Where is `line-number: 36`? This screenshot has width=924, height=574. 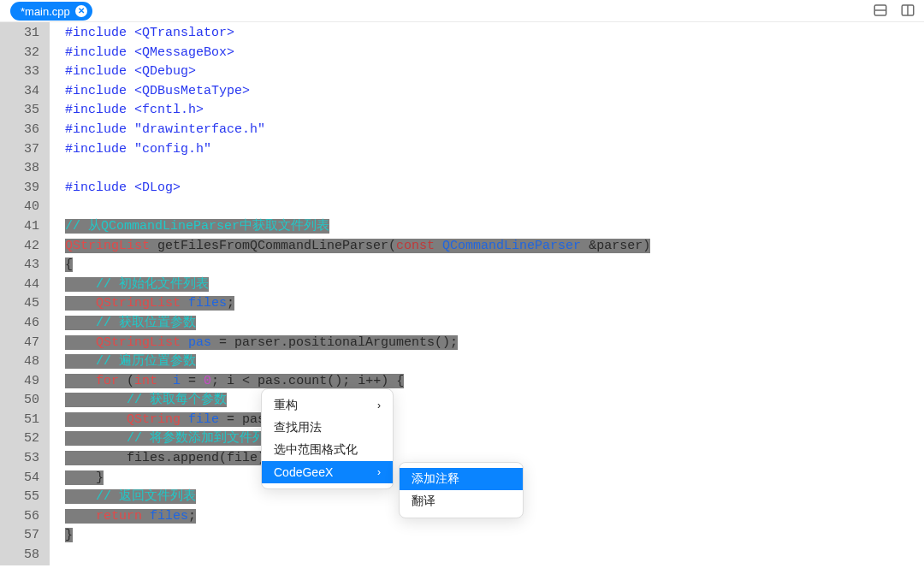
line-number: 36 is located at coordinates (20, 130).